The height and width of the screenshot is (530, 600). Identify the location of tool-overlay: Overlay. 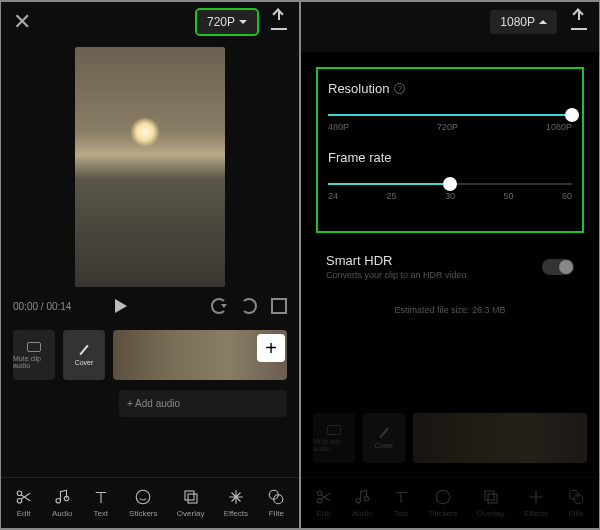
(191, 503).